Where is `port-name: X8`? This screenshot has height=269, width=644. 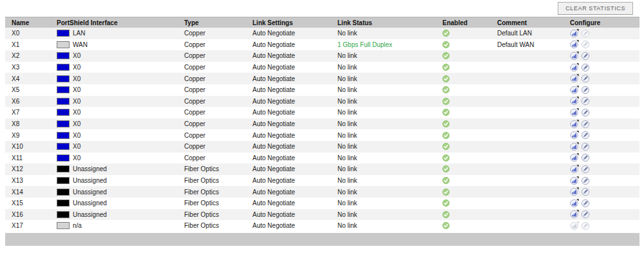 port-name: X8 is located at coordinates (28, 124).